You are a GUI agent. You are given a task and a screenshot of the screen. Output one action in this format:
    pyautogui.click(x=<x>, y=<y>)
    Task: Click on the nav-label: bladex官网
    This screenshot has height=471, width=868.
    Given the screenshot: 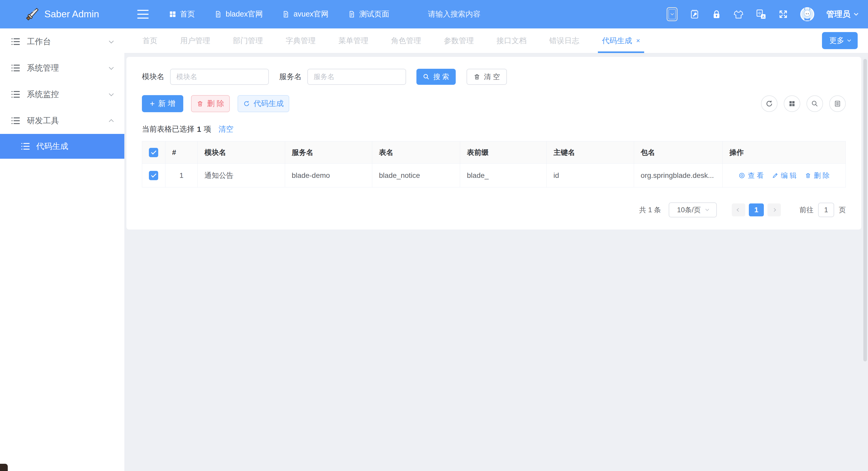 What is the action you would take?
    pyautogui.click(x=244, y=14)
    